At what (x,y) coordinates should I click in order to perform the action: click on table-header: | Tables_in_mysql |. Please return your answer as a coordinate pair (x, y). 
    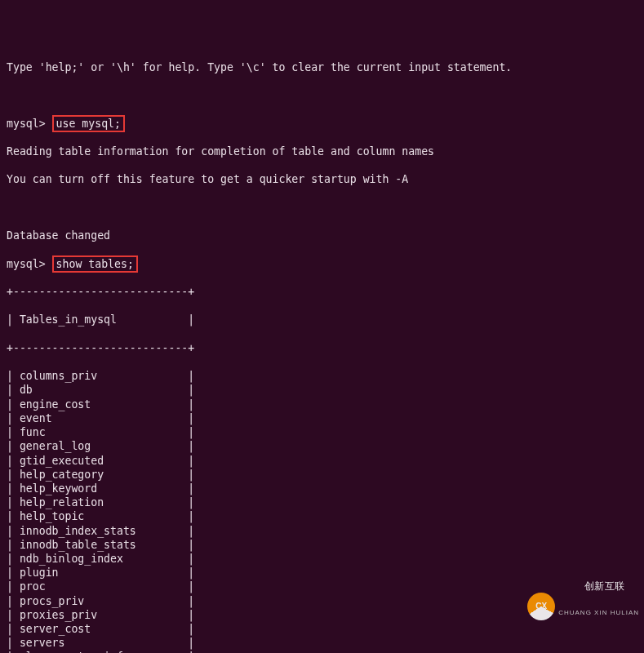
    Looking at the image, I should click on (322, 320).